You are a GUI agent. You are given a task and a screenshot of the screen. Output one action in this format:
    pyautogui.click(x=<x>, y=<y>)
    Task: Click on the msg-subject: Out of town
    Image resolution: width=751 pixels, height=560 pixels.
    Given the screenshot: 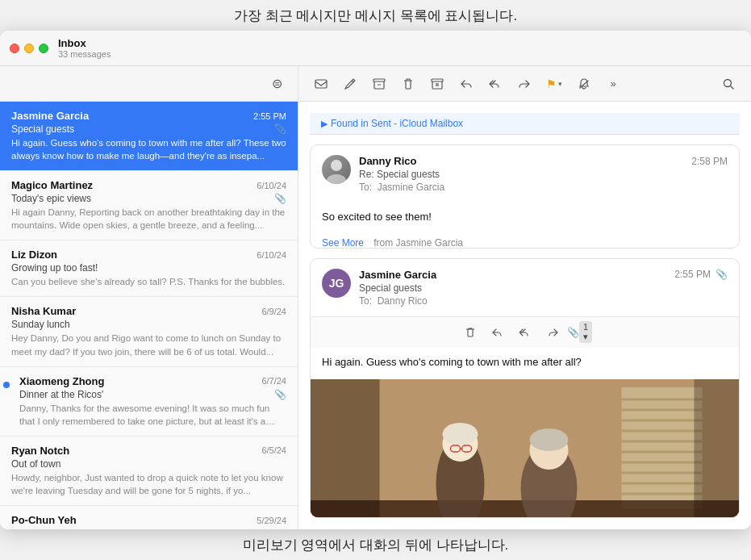 What is the action you would take?
    pyautogui.click(x=35, y=464)
    